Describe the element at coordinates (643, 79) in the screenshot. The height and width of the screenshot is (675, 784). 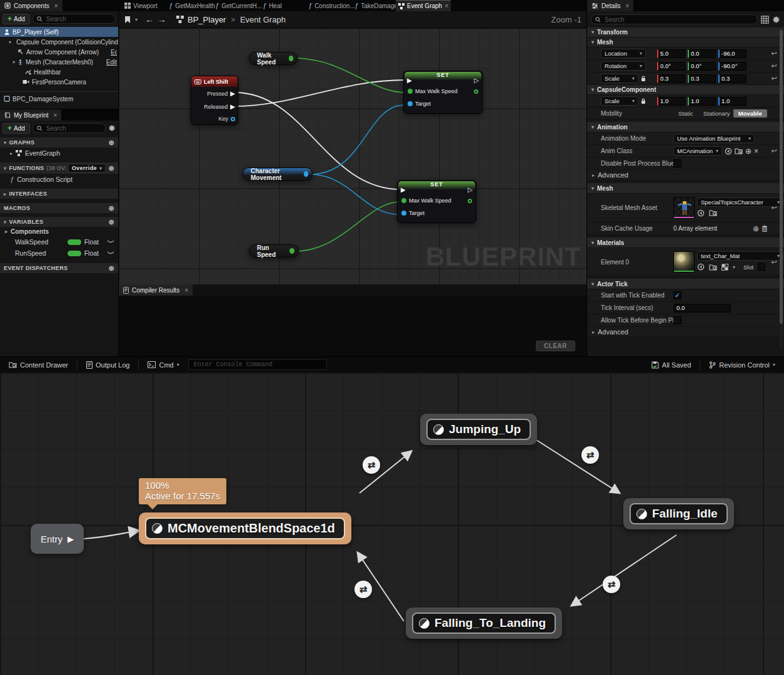
I see `lock-icon` at that location.